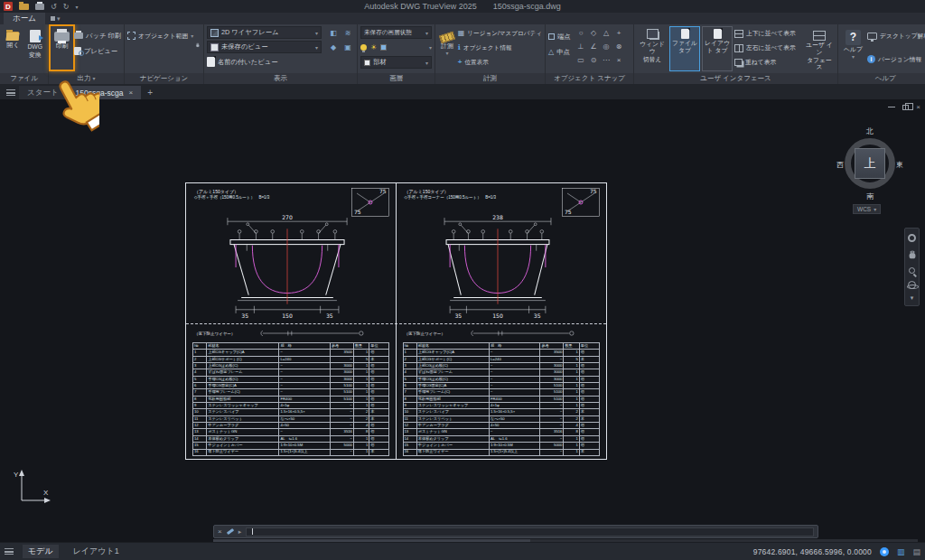 Image resolution: width=925 pixels, height=560 pixels. What do you see at coordinates (840, 164) in the screenshot?
I see `viewcube-west-label: 西` at bounding box center [840, 164].